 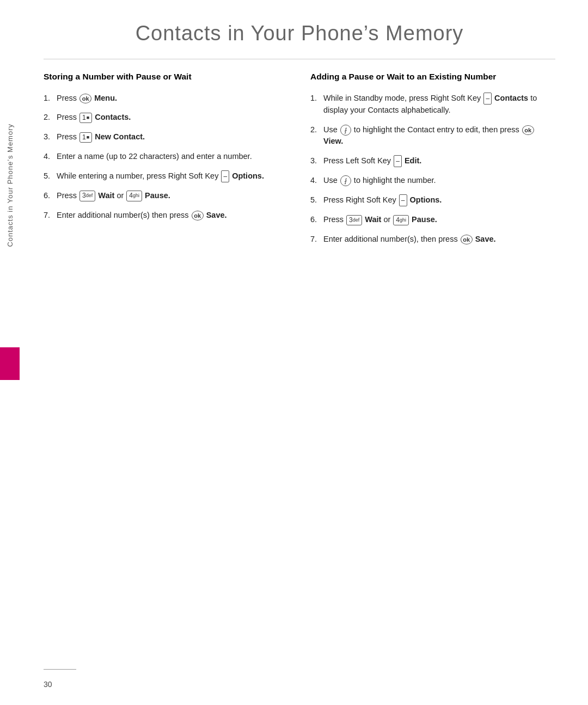 I want to click on step-content: Enter additional number(s), then press o…, so click(x=439, y=240).